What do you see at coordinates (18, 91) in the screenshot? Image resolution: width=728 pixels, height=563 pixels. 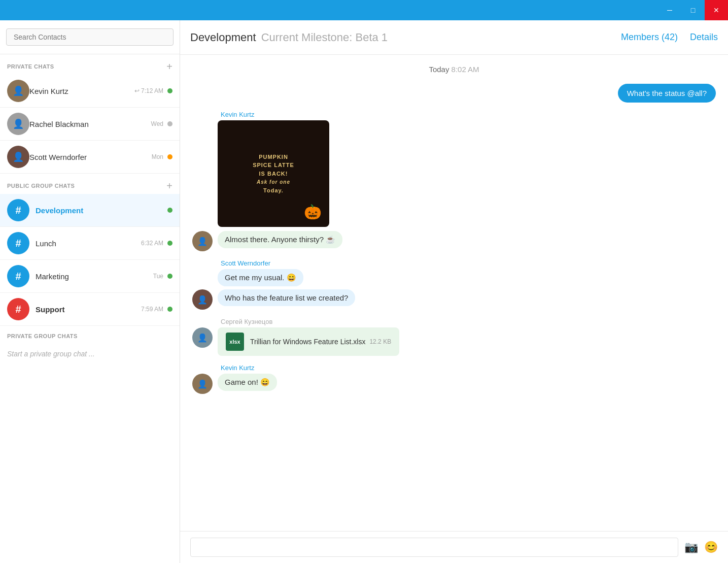 I see `avatar-kevin: 👤` at bounding box center [18, 91].